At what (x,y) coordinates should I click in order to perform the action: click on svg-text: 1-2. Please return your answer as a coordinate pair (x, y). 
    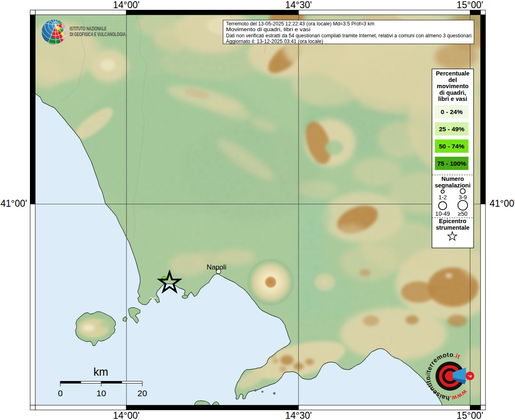
    Looking at the image, I should click on (442, 197).